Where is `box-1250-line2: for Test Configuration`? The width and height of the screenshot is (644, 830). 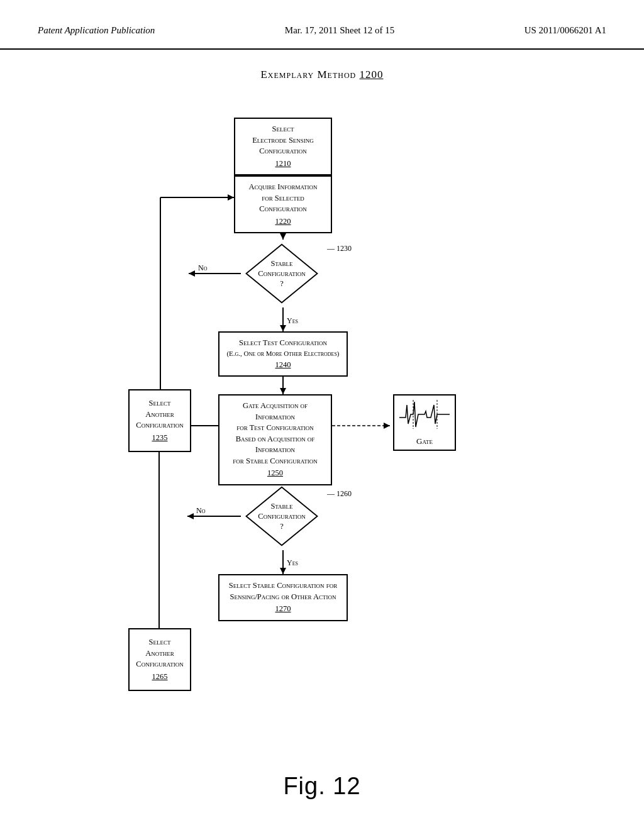
box-1250-line2: for Test Configuration is located at coordinates (275, 428).